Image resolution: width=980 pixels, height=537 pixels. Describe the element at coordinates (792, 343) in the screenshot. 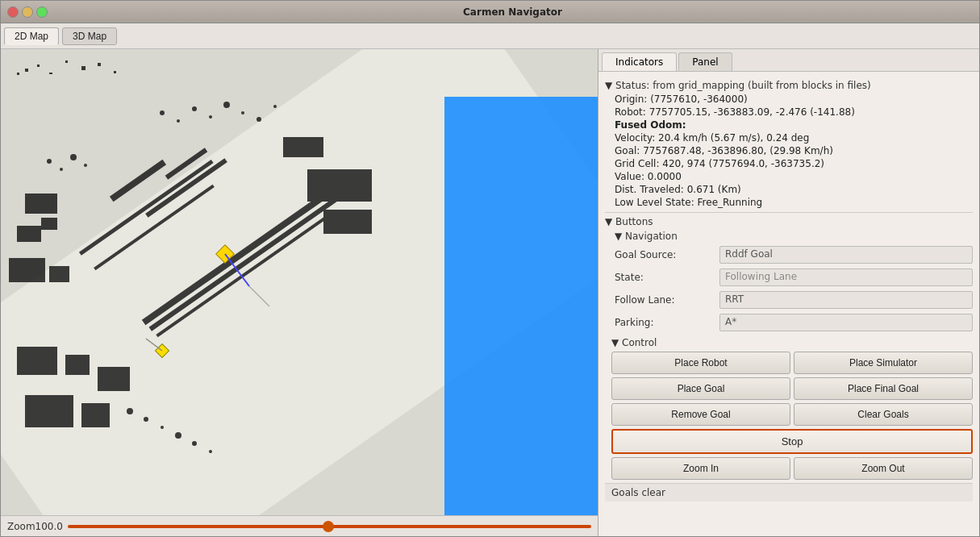

I see `control-header: ▼ Control` at that location.